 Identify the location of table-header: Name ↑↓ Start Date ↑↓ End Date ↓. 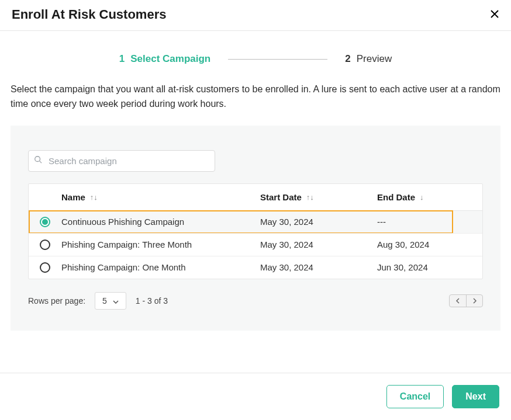
(255, 197).